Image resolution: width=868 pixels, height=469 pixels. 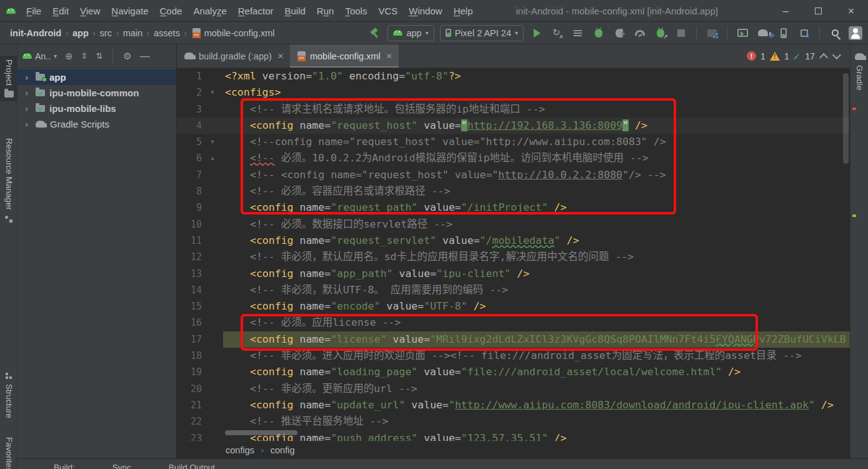 What do you see at coordinates (514, 306) in the screenshot?
I see `code-line-15: 15<config name="encode" value="UTF-8" />` at bounding box center [514, 306].